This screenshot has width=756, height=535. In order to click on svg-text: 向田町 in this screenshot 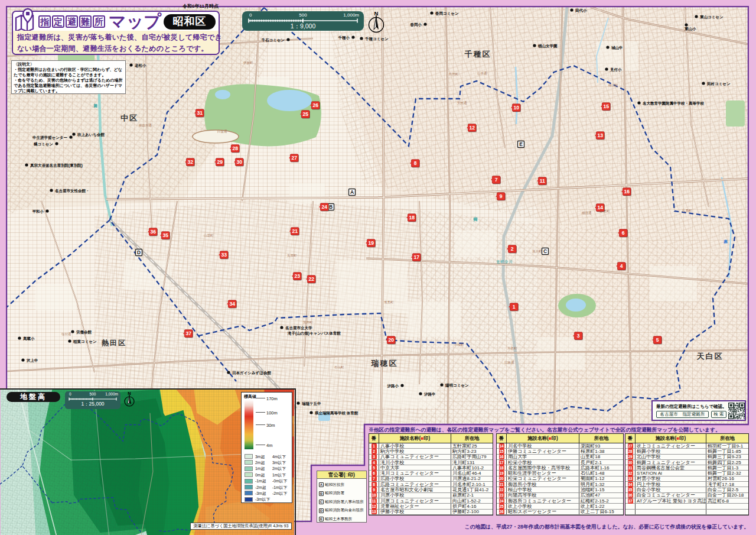, I will do `click(454, 74)`.